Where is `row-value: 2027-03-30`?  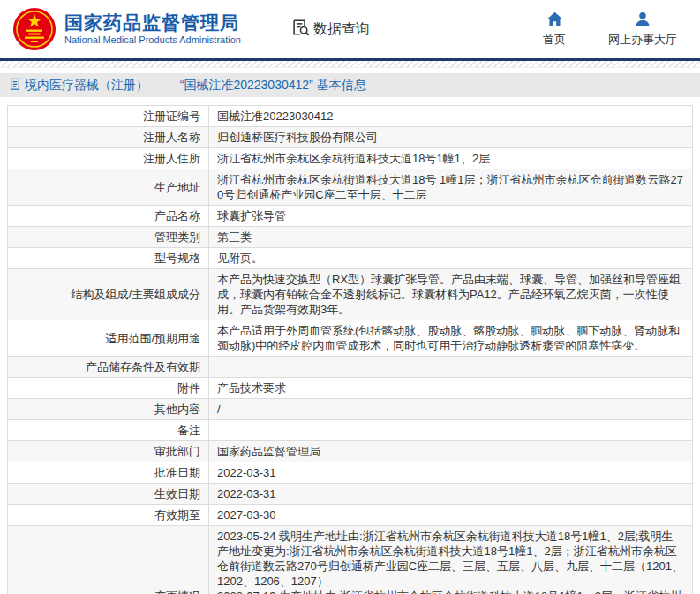
row-value: 2027-03-30 is located at coordinates (451, 515).